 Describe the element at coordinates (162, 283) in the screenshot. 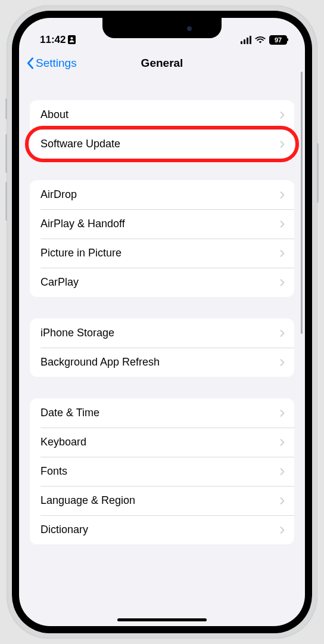

I see `row-carplay: CarPlay` at that location.